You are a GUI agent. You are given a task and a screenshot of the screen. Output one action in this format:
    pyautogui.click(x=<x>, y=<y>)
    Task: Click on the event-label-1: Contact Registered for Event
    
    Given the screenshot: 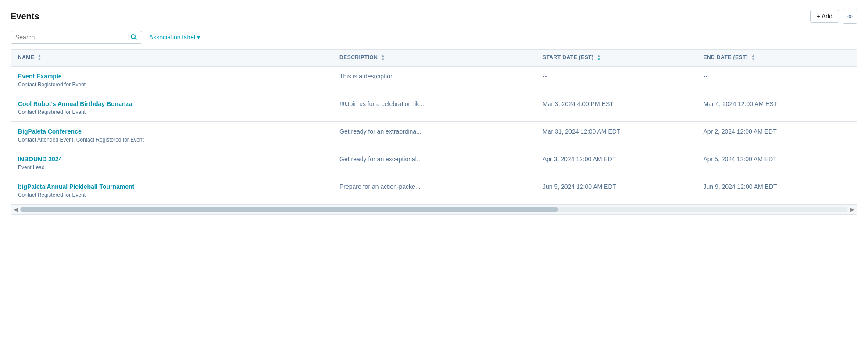 What is the action you would take?
    pyautogui.click(x=52, y=112)
    